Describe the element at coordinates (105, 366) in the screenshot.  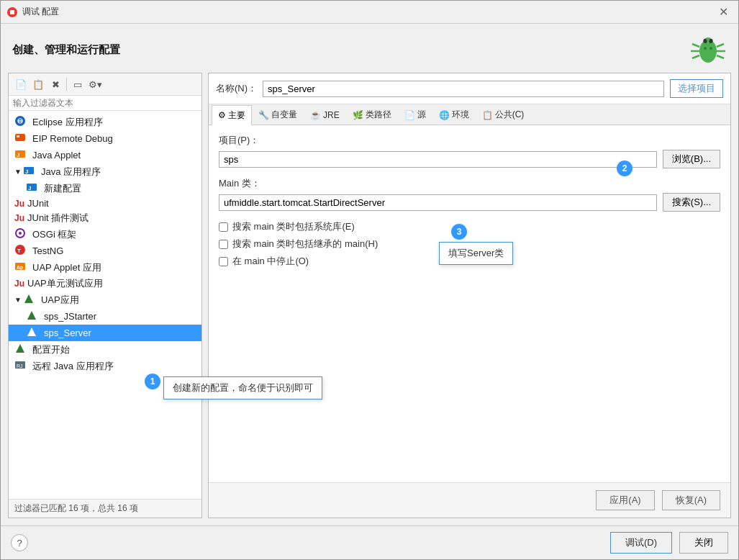
I see `tree-item-remote-java: RJ 远程 Java 应用程序` at that location.